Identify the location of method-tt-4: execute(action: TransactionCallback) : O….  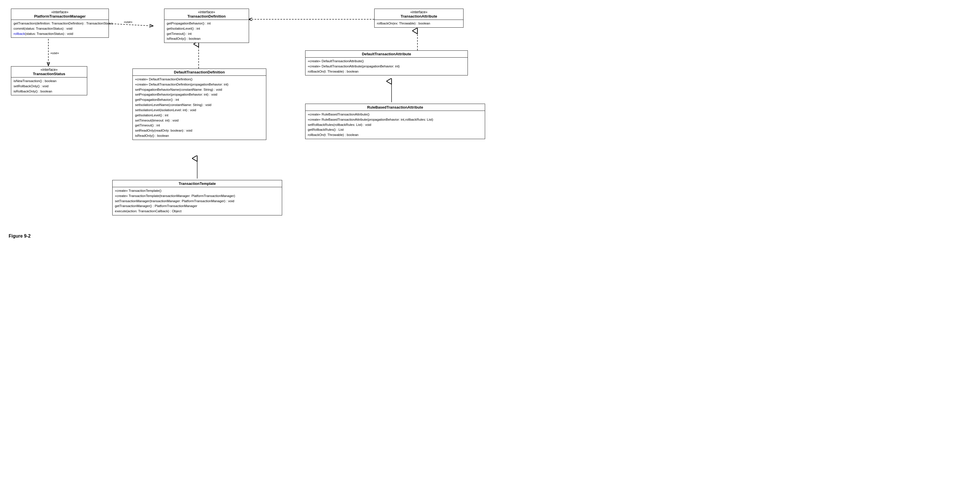
(197, 212).